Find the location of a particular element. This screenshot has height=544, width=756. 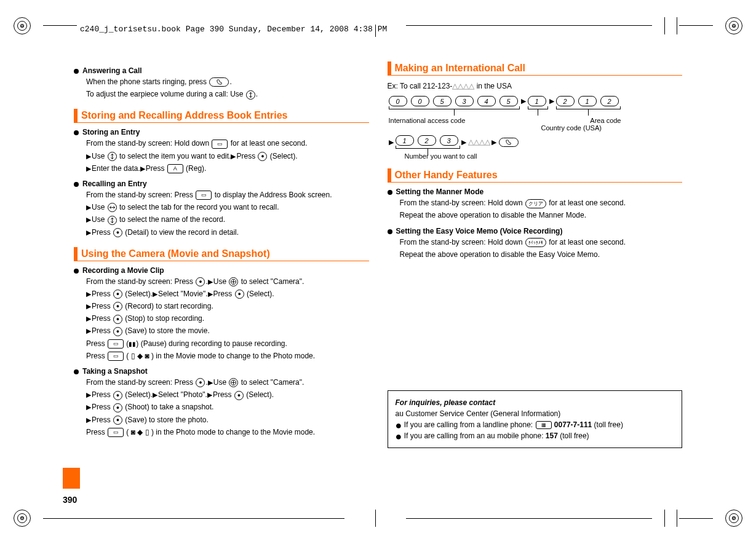

sub-title: Answering a Call is located at coordinates (112, 71).